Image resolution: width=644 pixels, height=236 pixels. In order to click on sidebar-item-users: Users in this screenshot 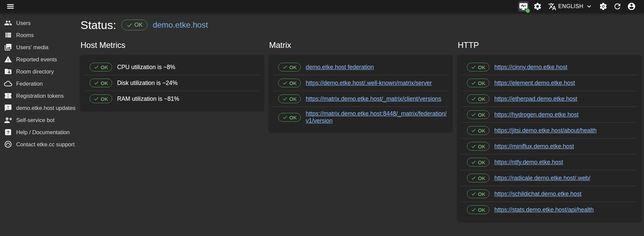, I will do `click(37, 23)`.